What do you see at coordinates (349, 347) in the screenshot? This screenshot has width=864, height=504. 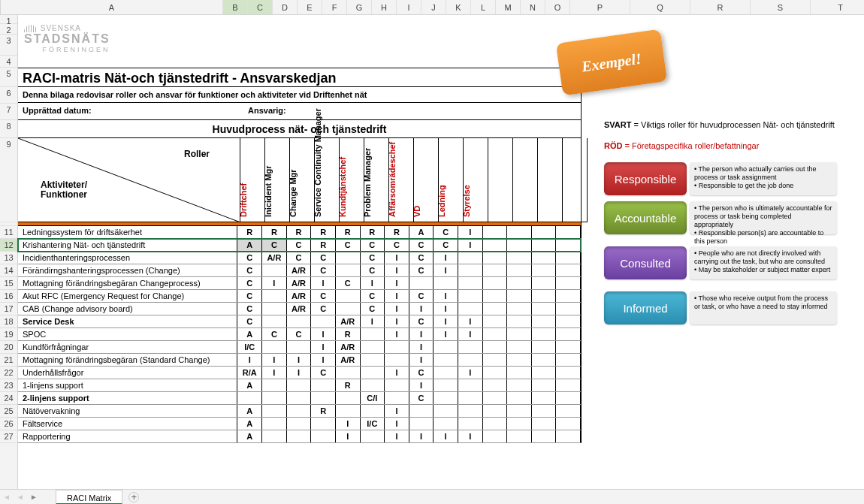 I see `raci-cell: A/R` at bounding box center [349, 347].